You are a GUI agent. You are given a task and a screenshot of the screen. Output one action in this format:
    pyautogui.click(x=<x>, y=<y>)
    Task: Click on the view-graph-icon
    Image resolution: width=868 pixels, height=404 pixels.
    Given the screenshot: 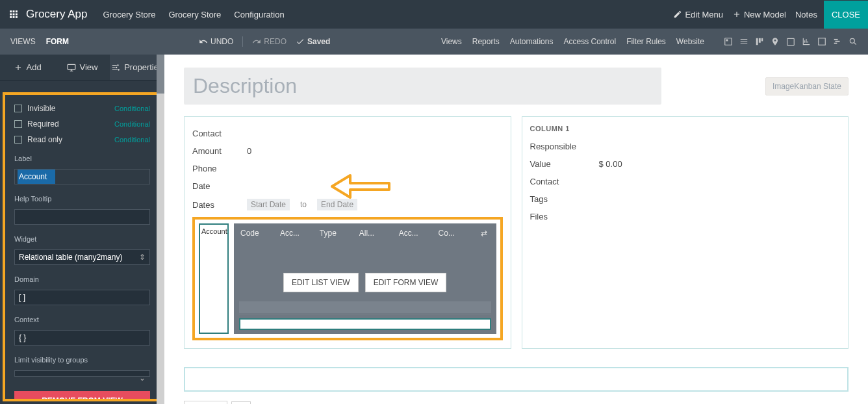 What is the action you would take?
    pyautogui.click(x=806, y=42)
    